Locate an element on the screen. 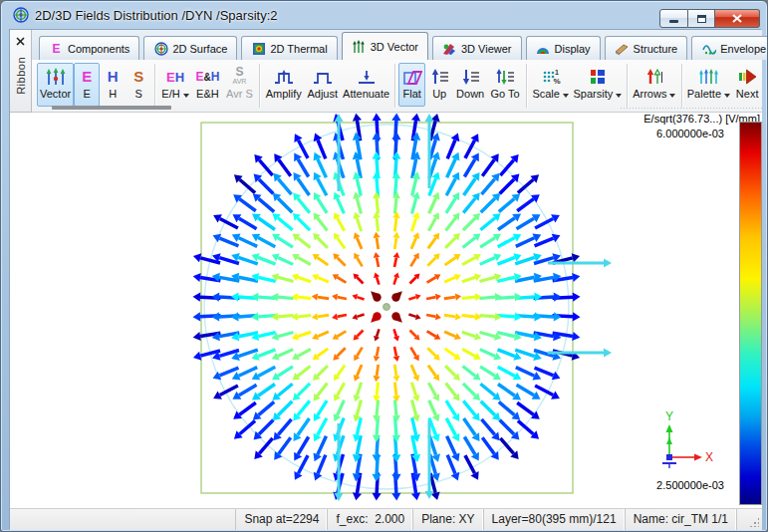 This screenshot has width=768, height=532. palette-button: Palette is located at coordinates (709, 85).